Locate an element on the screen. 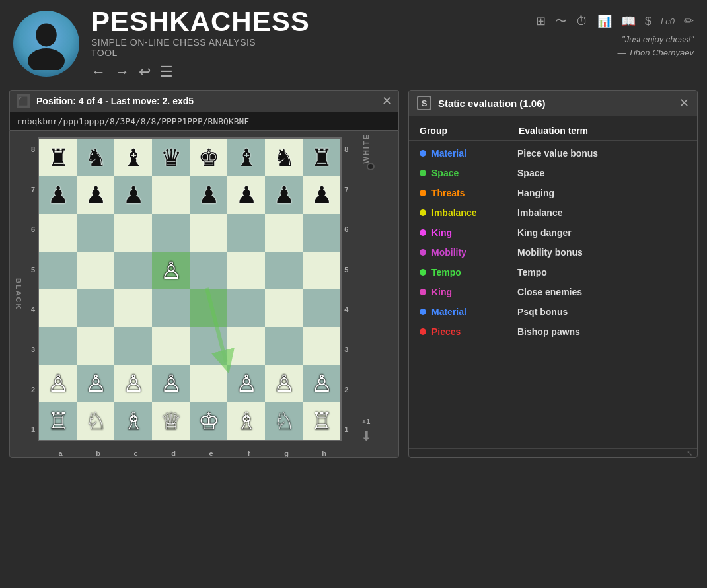 This screenshot has height=588, width=707. grid-icon: ⊞ is located at coordinates (540, 21).